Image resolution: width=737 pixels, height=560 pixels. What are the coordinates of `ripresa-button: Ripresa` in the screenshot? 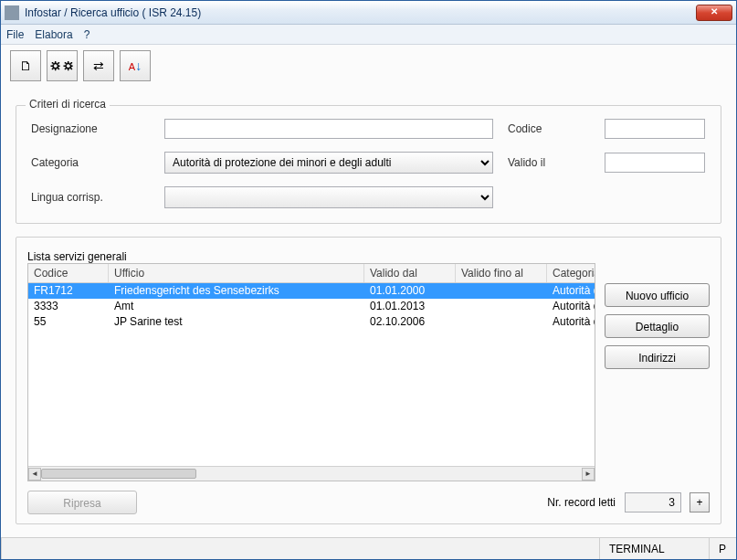 It's located at (82, 502).